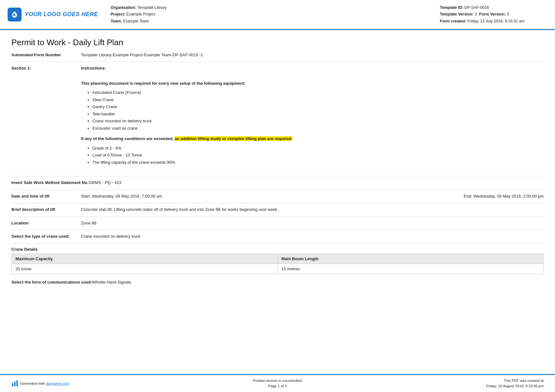 This screenshot has height=392, width=555. I want to click on dashpivot-icon, so click(15, 383).